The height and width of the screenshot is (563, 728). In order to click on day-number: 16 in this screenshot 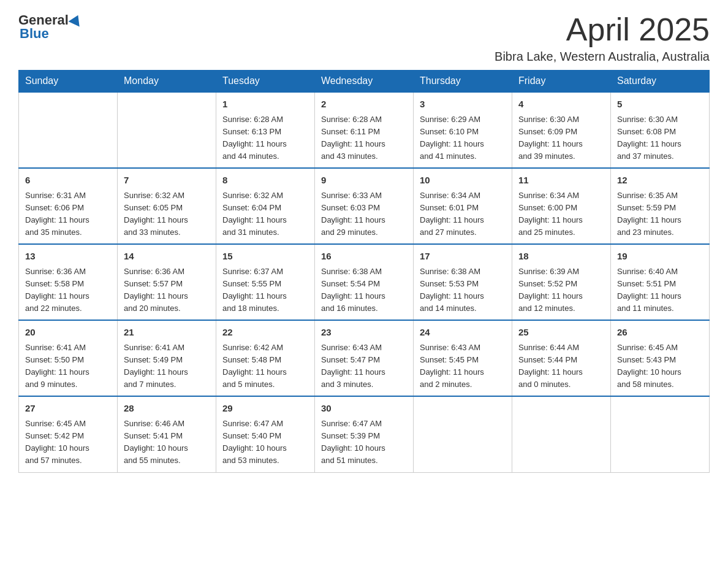, I will do `click(364, 256)`.